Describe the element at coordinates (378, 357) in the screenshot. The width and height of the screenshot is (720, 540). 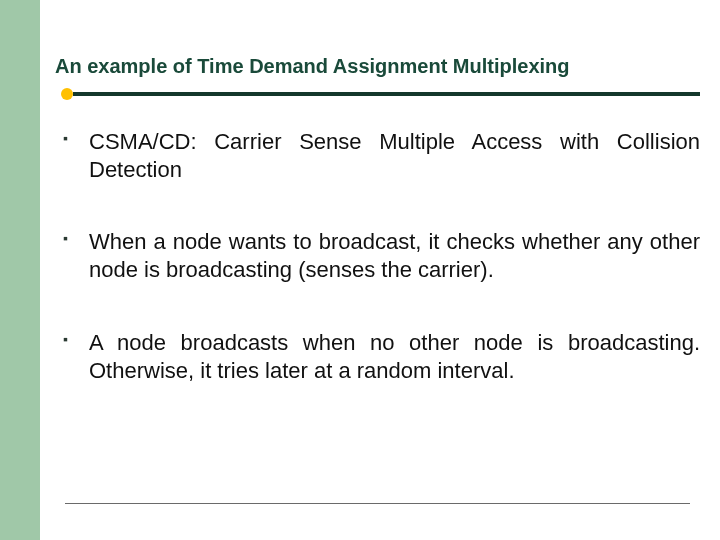
I see `list-item: A node broadcasts when no other node is …` at that location.